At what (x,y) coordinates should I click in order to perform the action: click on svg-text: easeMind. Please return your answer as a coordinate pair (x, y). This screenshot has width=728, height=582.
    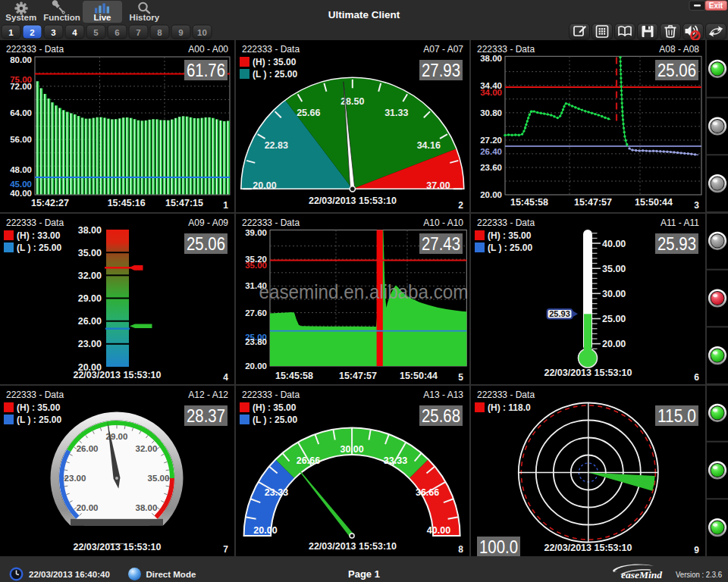
    Looking at the image, I should click on (642, 574).